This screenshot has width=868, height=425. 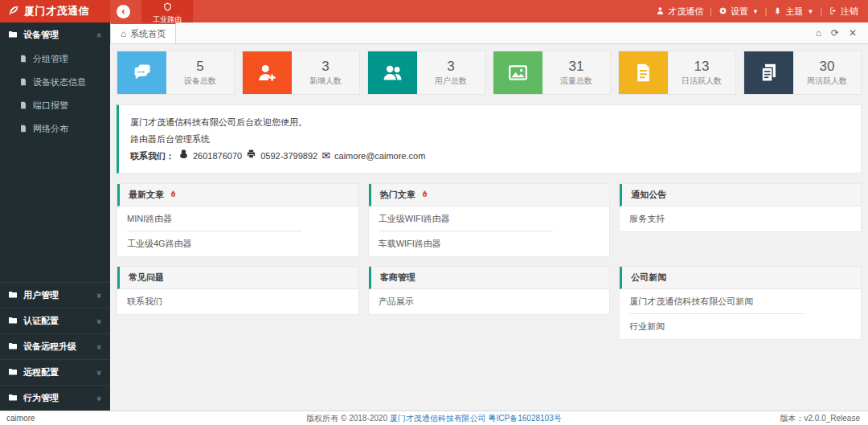 I want to click on panel-header: 最新文章, so click(x=238, y=195).